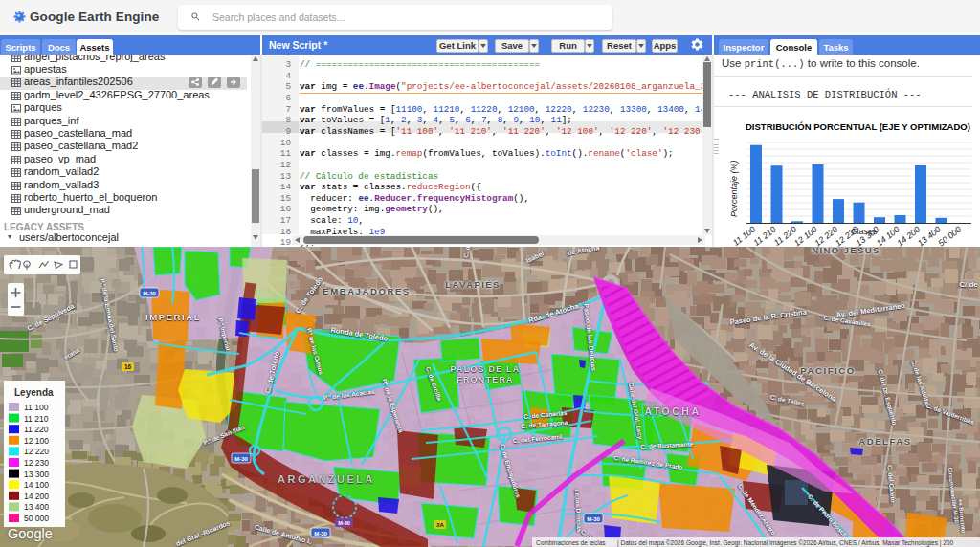 This screenshot has height=547, width=980. What do you see at coordinates (440, 525) in the screenshot?
I see `svg-text: 2A` at bounding box center [440, 525].